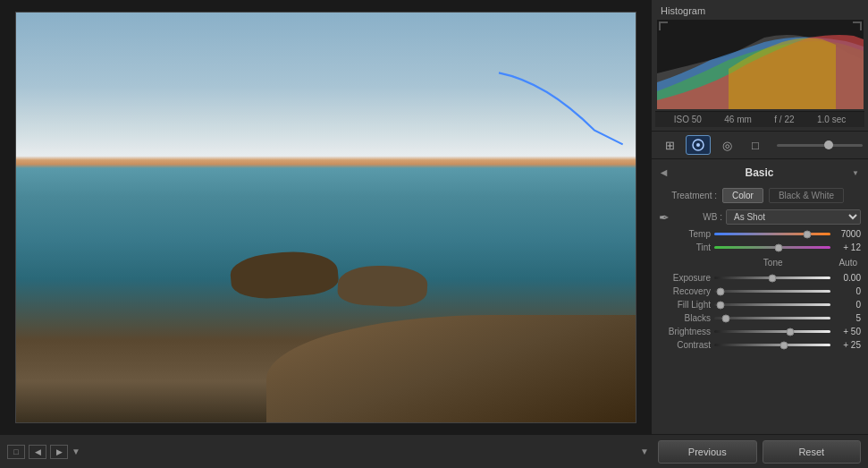 Image resolution: width=868 pixels, height=468 pixels. Describe the element at coordinates (772, 319) in the screenshot. I see `blacks-slider-track` at that location.